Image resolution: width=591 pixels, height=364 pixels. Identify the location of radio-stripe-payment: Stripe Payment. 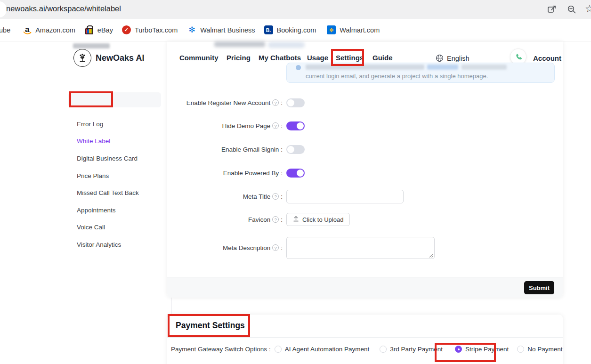
(482, 349).